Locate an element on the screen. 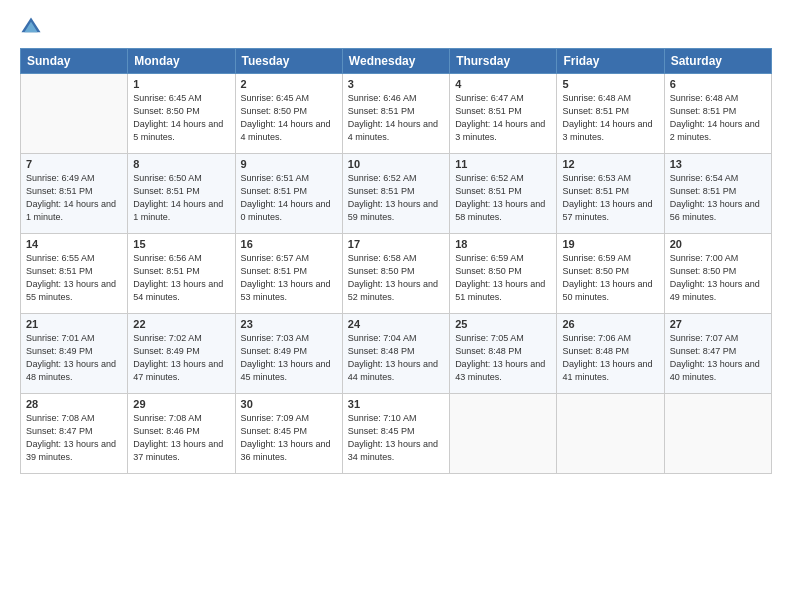  day-number: 24 is located at coordinates (396, 324).